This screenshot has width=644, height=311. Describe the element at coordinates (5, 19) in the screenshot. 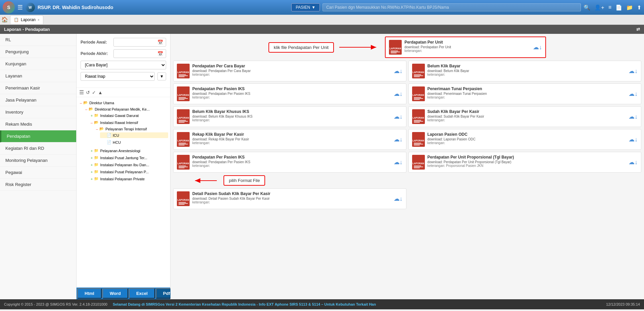

I see `home-icon: 🏠` at that location.